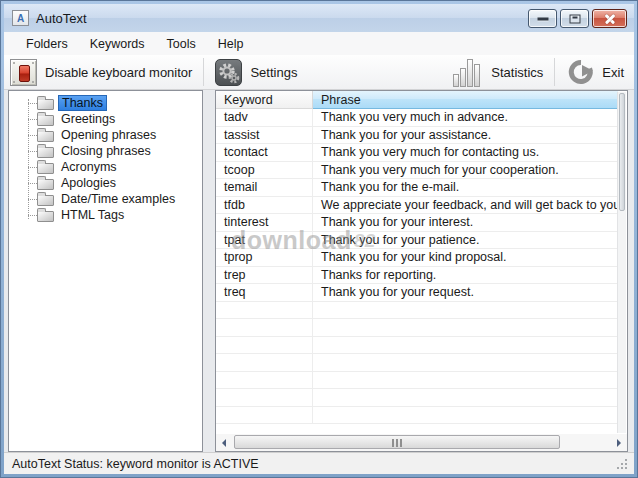  Describe the element at coordinates (82, 103) in the screenshot. I see `tree-item-label: Thanks` at that location.